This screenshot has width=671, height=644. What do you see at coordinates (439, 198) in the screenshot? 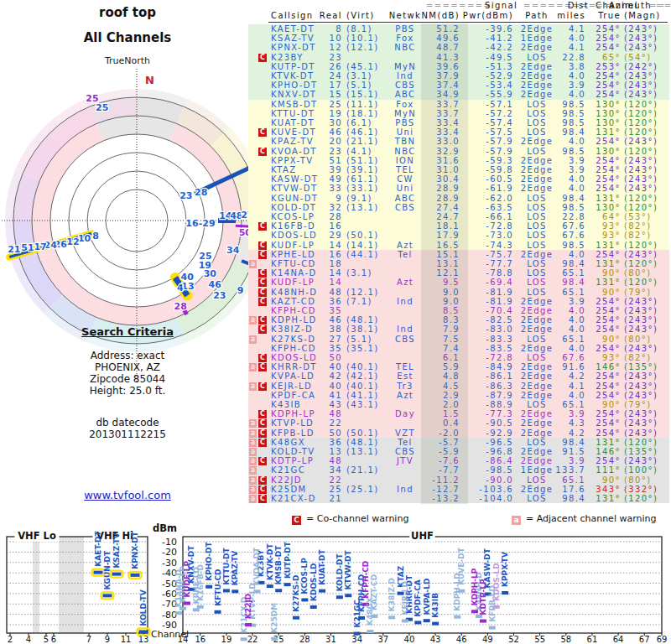
I see `nm-db-cell: 28.9` at bounding box center [439, 198].